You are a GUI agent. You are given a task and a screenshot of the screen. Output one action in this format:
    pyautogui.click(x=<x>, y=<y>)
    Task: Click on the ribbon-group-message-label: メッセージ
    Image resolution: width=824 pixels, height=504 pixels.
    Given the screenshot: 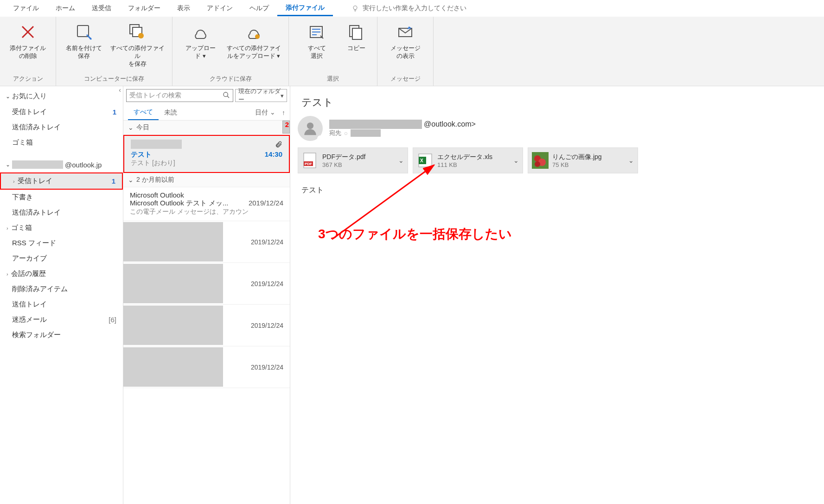 What is the action you would take?
    pyautogui.click(x=405, y=78)
    